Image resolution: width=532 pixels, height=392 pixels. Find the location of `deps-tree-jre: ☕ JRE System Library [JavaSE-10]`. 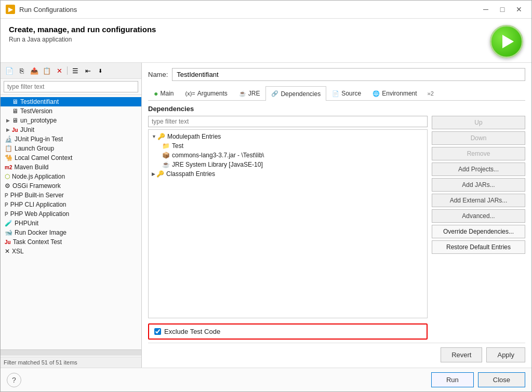

deps-tree-jre: ☕ JRE System Library [JavaSE-10] is located at coordinates (288, 165).